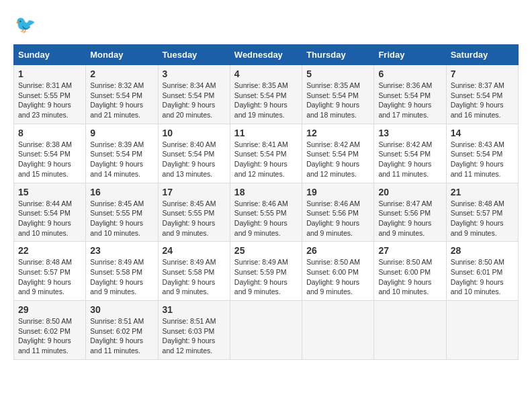  Describe the element at coordinates (339, 212) in the screenshot. I see `calendar-cell: 19Sunrise: 8:46 AMSunset: 5:56 PMDayligh…` at that location.